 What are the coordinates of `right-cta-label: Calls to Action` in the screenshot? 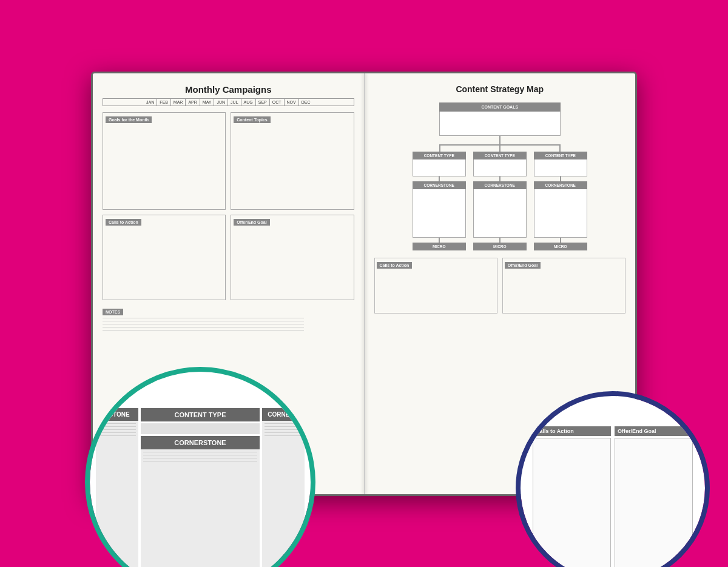 It's located at (394, 266).